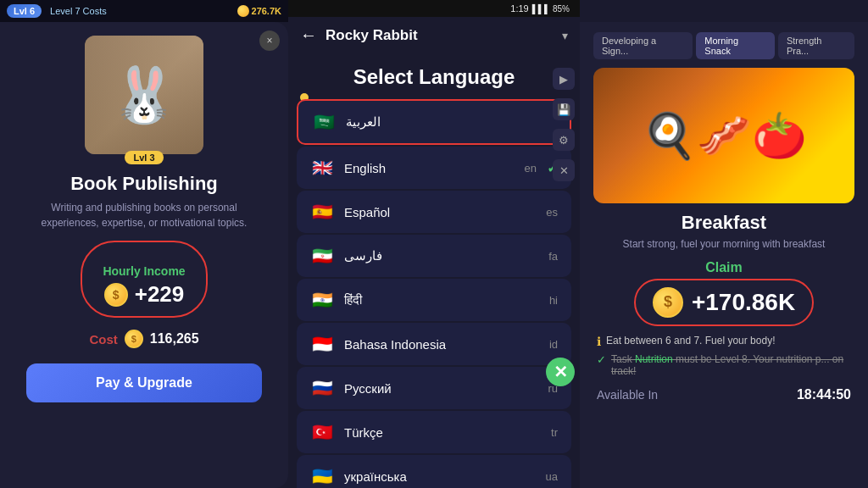 Image resolution: width=868 pixels, height=488 pixels. Describe the element at coordinates (441, 388) in the screenshot. I see `lang-name: Русский` at that location.